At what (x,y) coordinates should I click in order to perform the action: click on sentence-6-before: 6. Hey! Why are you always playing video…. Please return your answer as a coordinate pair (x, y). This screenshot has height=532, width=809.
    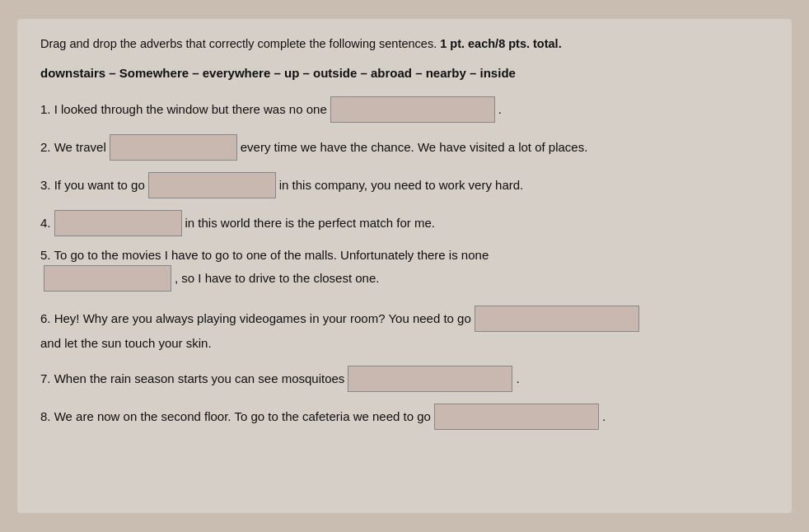
    Looking at the image, I should click on (255, 318).